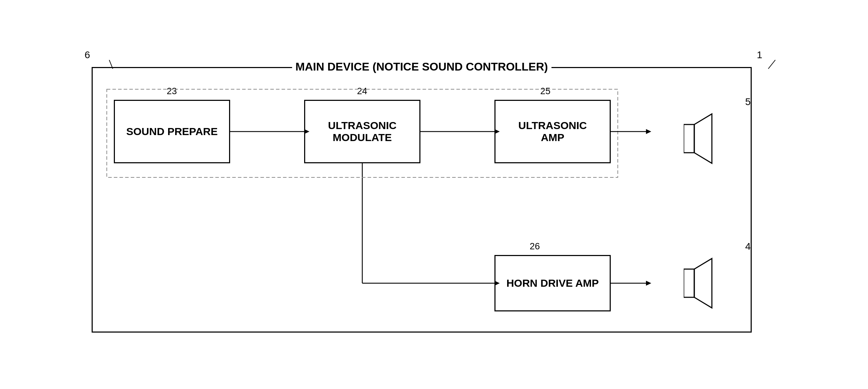 The width and height of the screenshot is (868, 389). I want to click on horn-drive-amp-block: HORN DRIVE AMP, so click(553, 283).